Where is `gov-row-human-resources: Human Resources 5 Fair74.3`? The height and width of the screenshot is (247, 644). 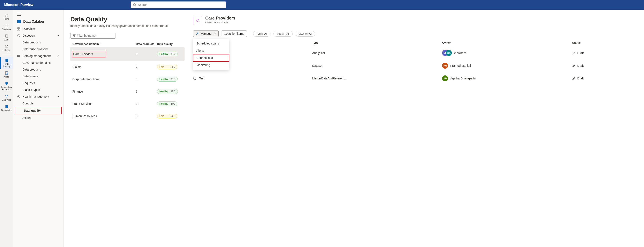
gov-row-human-resources: Human Resources 5 Fair74.3 is located at coordinates (128, 116).